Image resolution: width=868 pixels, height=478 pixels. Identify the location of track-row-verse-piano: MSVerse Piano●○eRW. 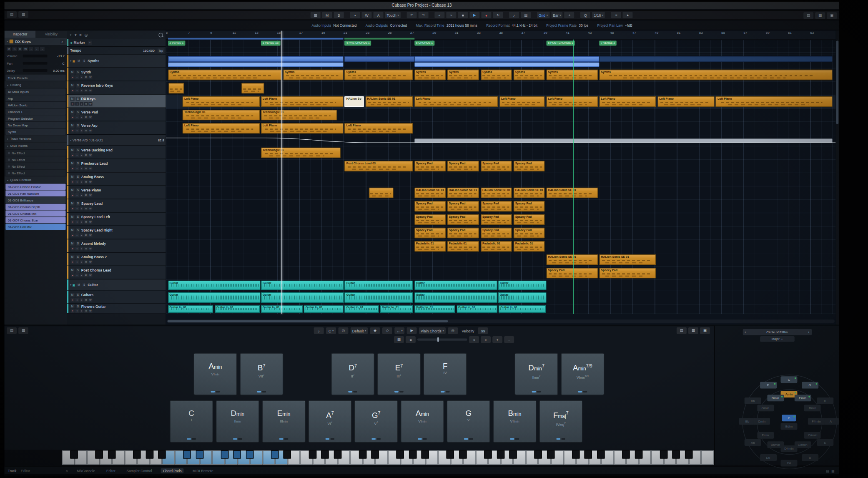
(116, 193).